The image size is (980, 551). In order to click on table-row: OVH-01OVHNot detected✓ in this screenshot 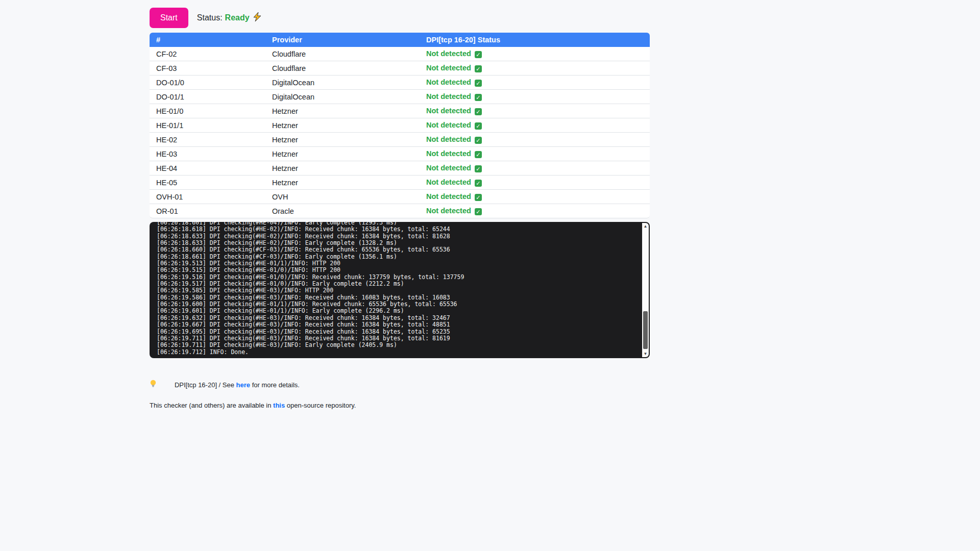, I will do `click(400, 197)`.